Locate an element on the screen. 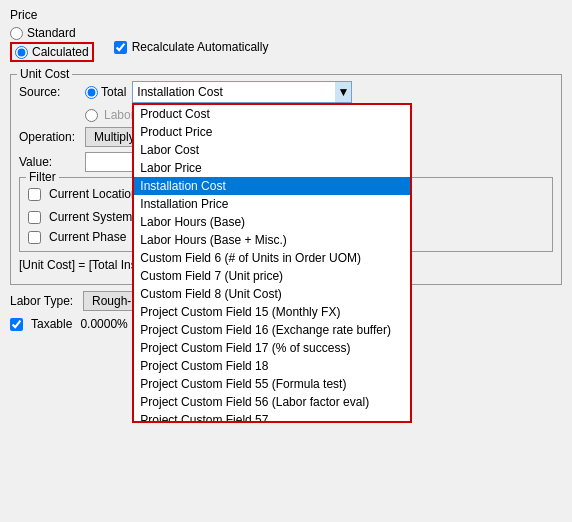  dropdown-item-project_custom_18: Project Custom Field 18 is located at coordinates (272, 366).